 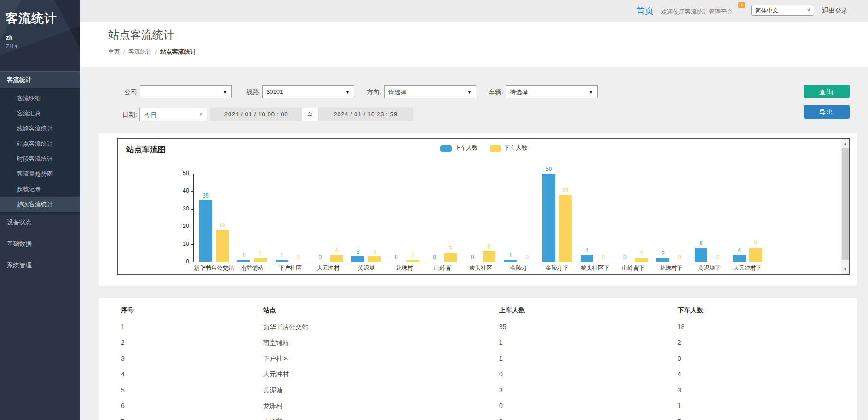 What do you see at coordinates (724, 310) in the screenshot?
I see `table-header-cell: 下车人数` at bounding box center [724, 310].